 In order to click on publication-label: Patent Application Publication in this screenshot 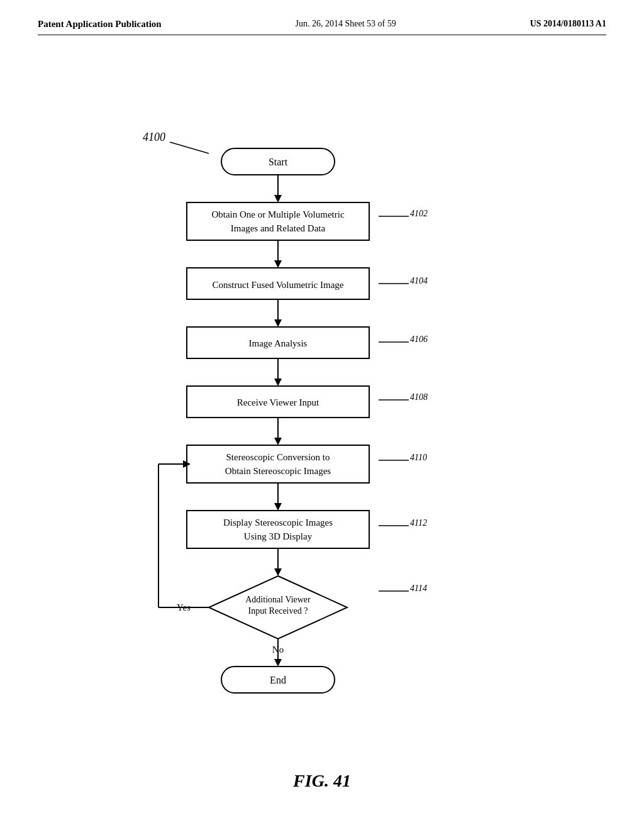, I will do `click(99, 24)`.